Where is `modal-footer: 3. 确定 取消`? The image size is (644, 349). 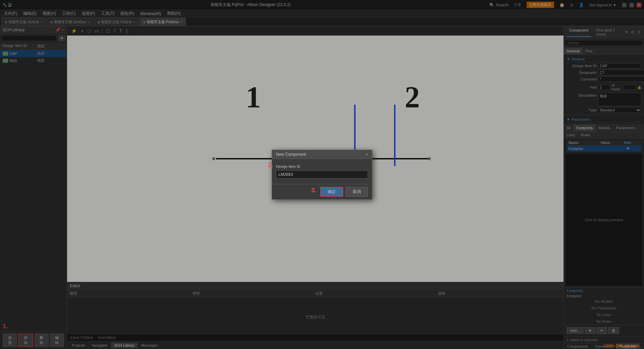
modal-footer: 3. 确定 取消 is located at coordinates (322, 192).